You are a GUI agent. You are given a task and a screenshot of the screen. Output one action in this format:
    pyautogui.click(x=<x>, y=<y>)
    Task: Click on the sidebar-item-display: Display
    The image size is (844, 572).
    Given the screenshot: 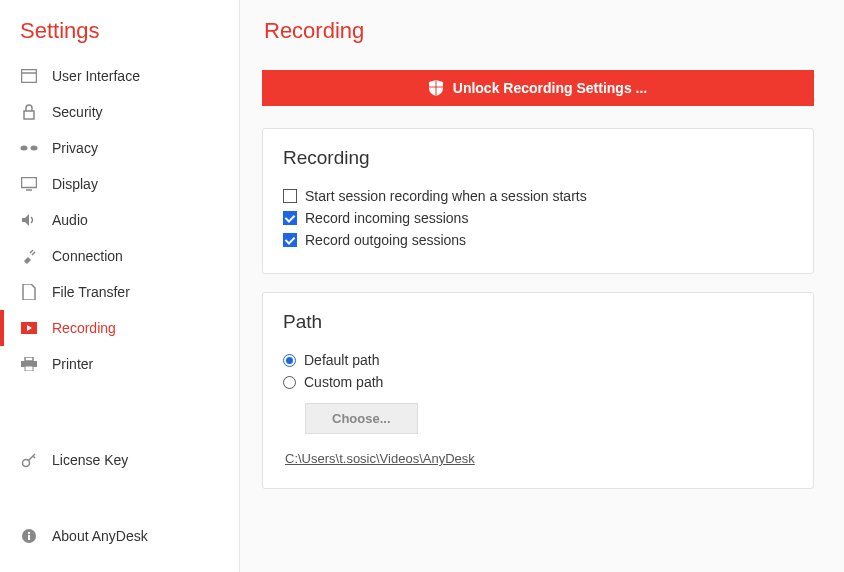 What is the action you would take?
    pyautogui.click(x=120, y=184)
    